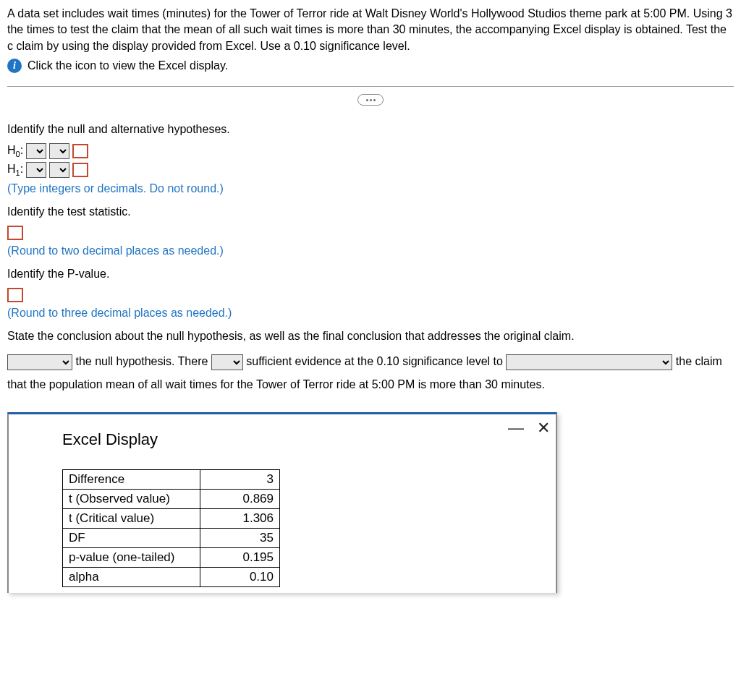 This screenshot has width=741, height=700. I want to click on h0-relation-dropdown, so click(59, 151).